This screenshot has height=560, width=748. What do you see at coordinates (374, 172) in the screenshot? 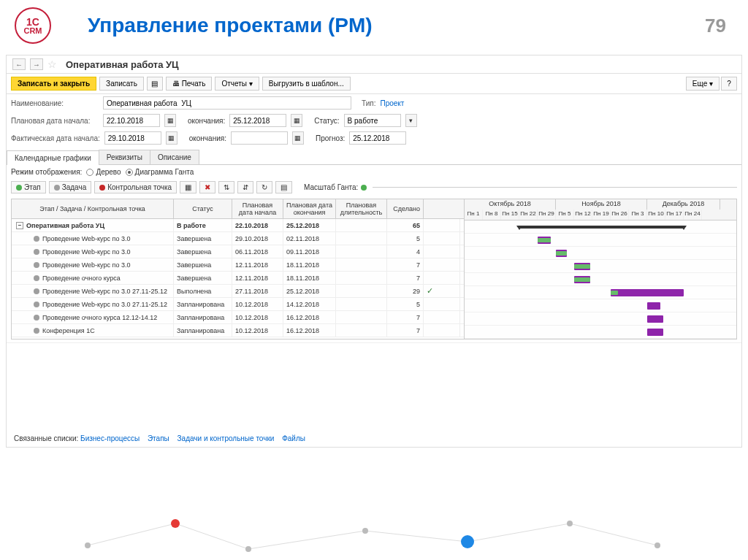
I see `mode-row: Режим отображения: Дерево Диаграмма Гант…` at bounding box center [374, 172].